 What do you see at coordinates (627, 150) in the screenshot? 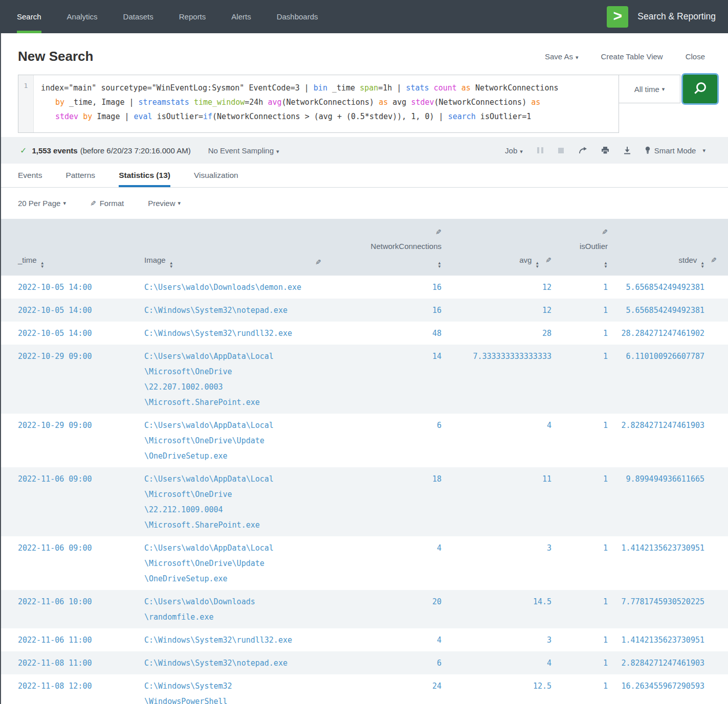
I see `export-download-icon` at bounding box center [627, 150].